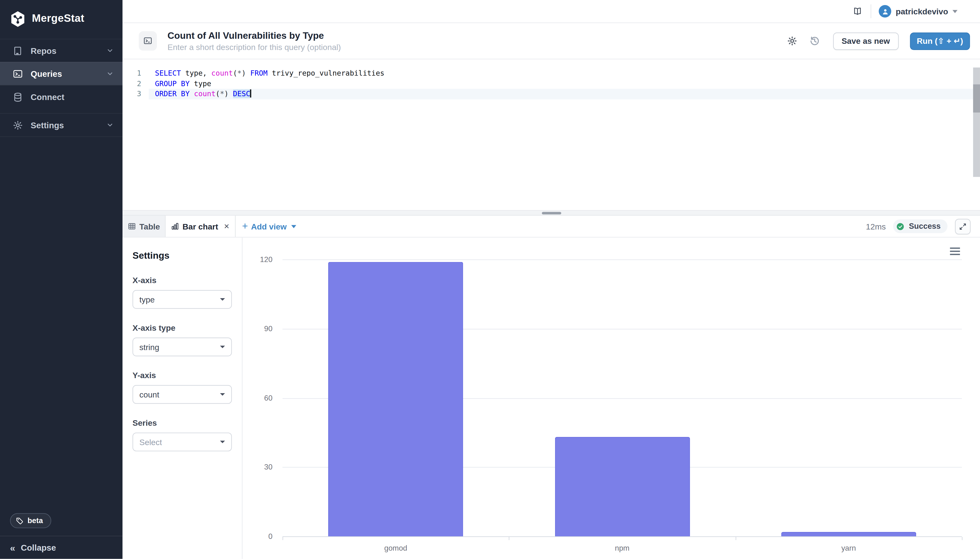 This screenshot has width=980, height=559. I want to click on sidebar-item-connect: Connect, so click(61, 97).